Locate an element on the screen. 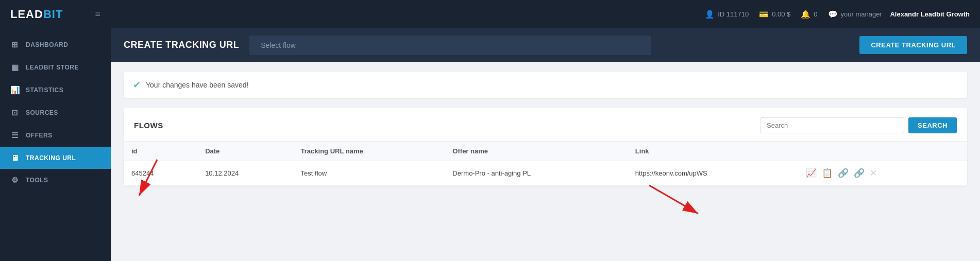  page-title: CREATE TRACKING URL is located at coordinates (181, 45).